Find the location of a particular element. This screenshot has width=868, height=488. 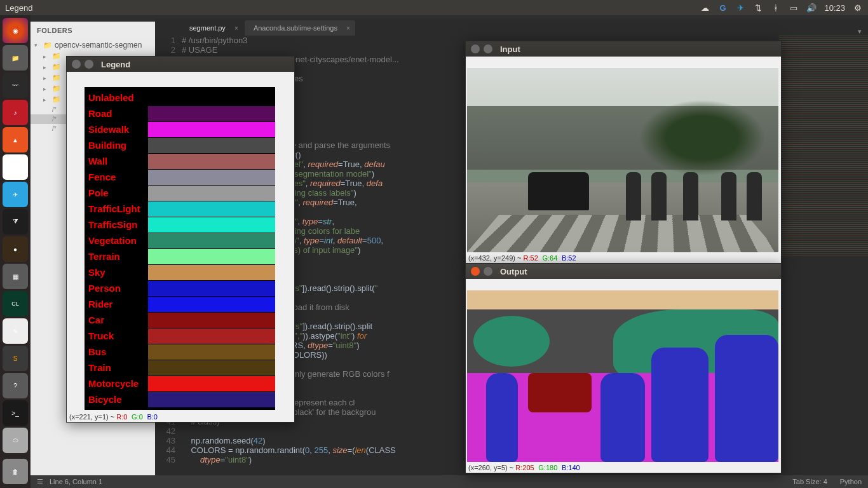

system-tray: ☁ G ✈ ⇅ ᚼ ▭ 🔊 10:23 ⚙ is located at coordinates (782, 8).